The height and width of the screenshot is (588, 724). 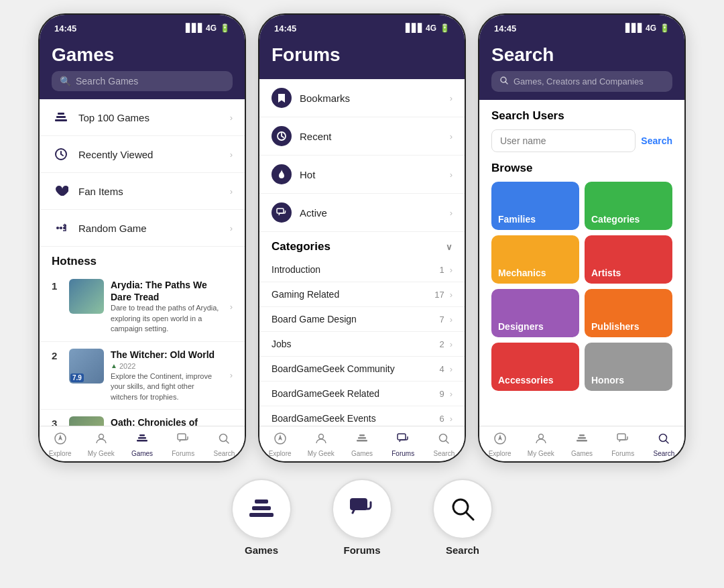 I want to click on search-tab-explore: Explore, so click(x=500, y=445).